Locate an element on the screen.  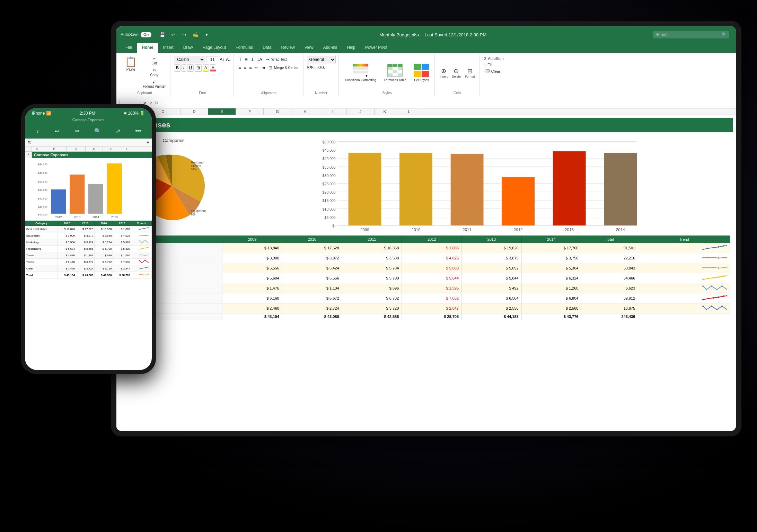
phone-cell-cat: Travel is located at coordinates (42, 256).